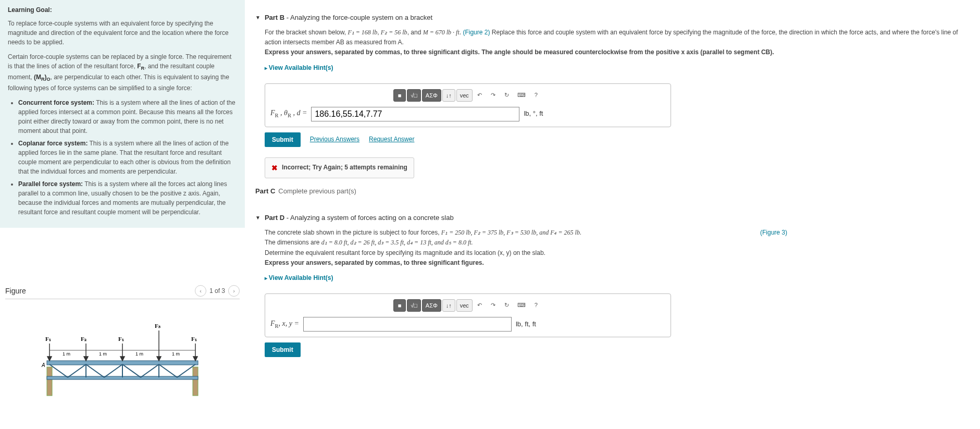 The width and height of the screenshot is (980, 429). Describe the element at coordinates (613, 218) in the screenshot. I see `part-d-header: ▼ Part D - Analyzing a system of forces …` at that location.